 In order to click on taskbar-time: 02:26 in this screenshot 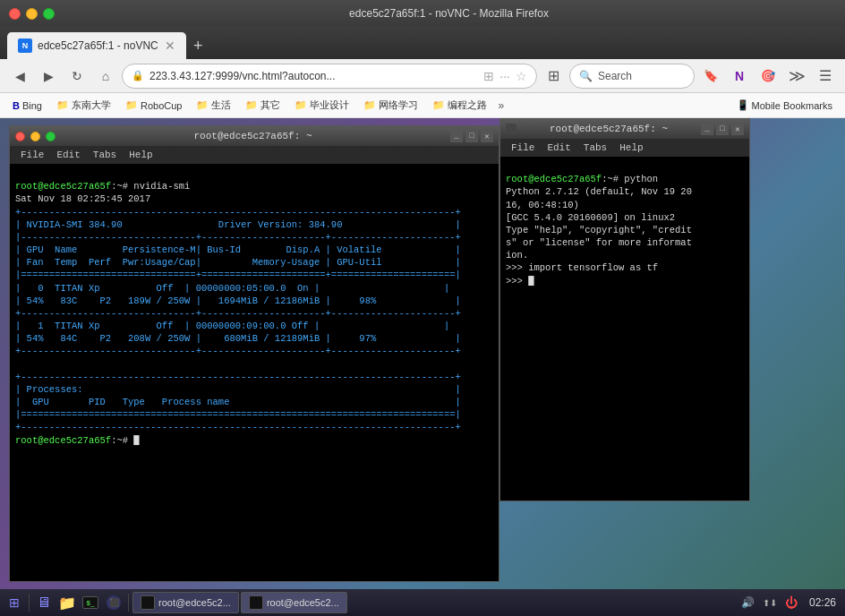, I will do `click(823, 603)`.